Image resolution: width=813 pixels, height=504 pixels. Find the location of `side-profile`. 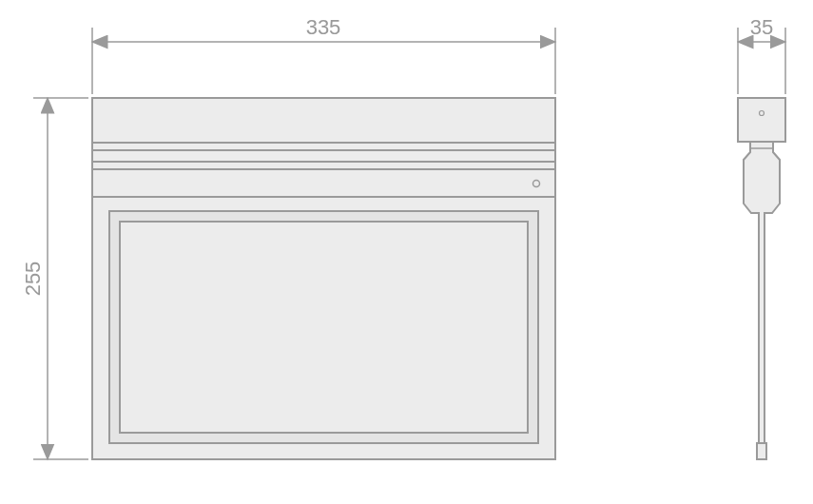

side-profile is located at coordinates (762, 293).